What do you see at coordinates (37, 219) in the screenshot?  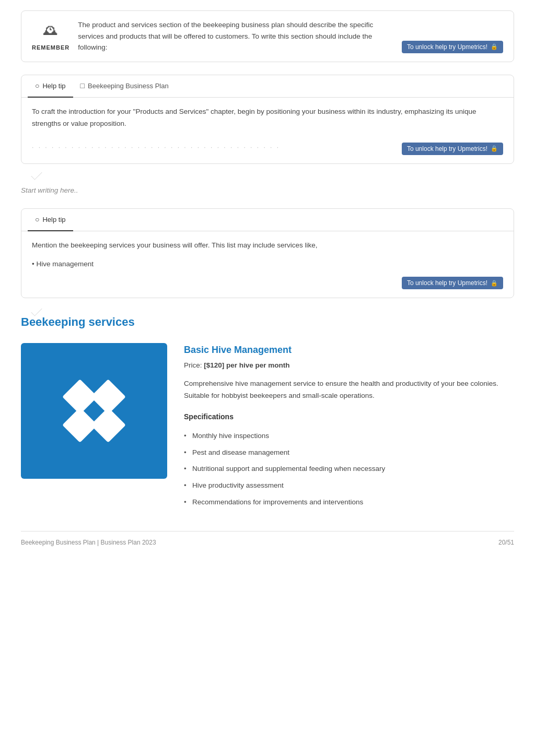 I see `helptip-icon-2: ○` at bounding box center [37, 219].